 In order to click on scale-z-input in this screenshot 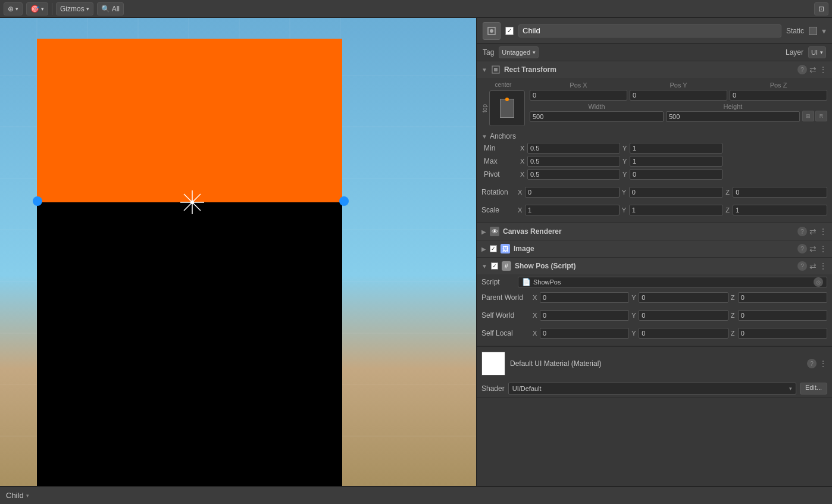, I will do `click(780, 210)`.